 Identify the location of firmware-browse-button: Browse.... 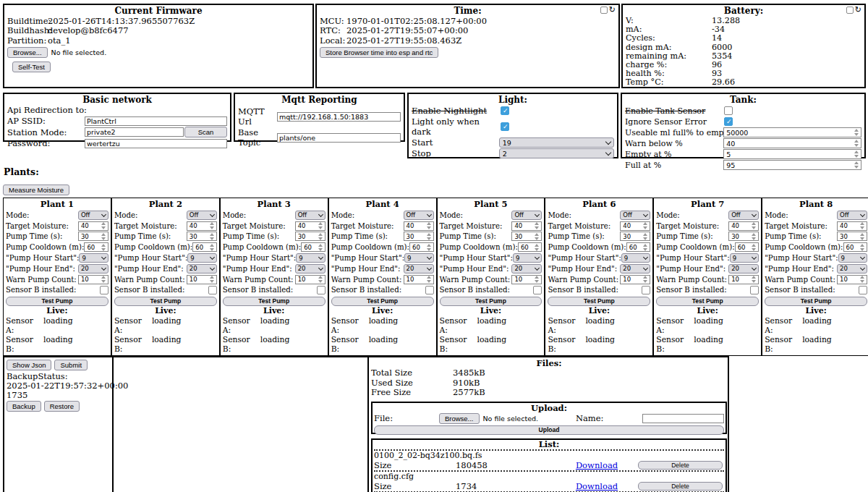
(27, 52).